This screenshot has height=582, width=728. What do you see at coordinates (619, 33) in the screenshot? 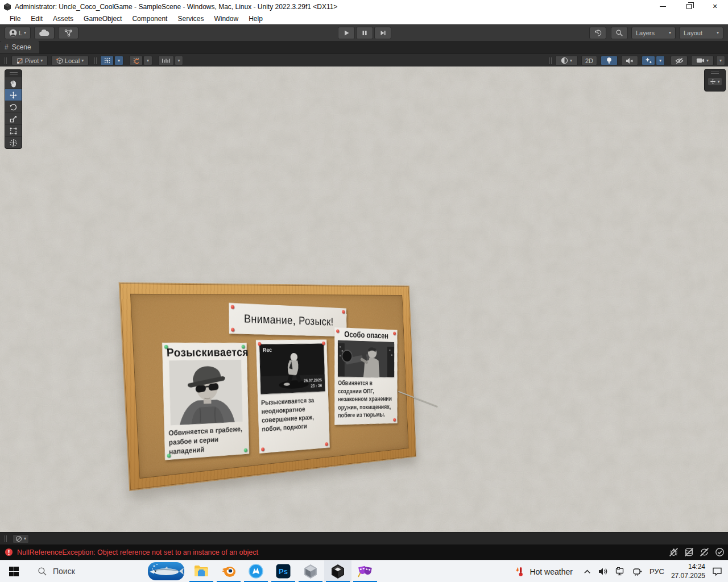
I see `search-button` at bounding box center [619, 33].